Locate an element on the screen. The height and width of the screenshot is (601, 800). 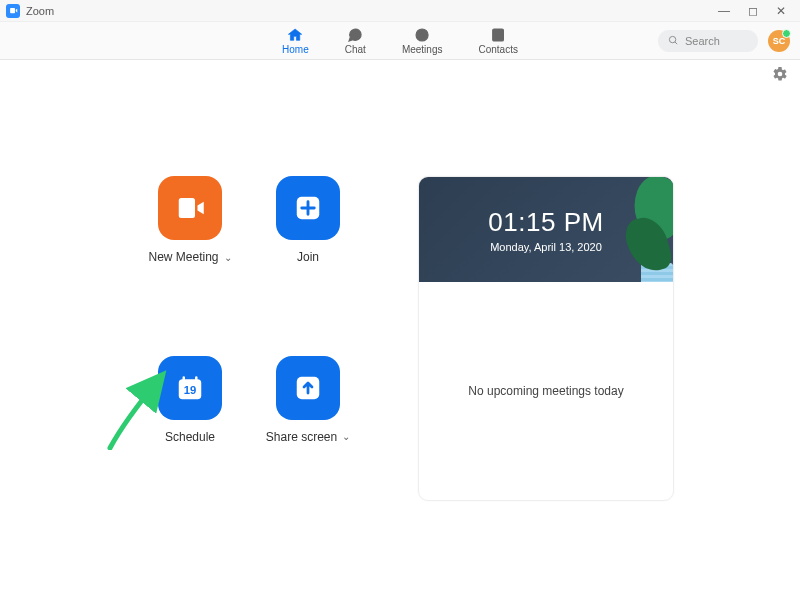
plant-decoration is located at coordinates (643, 230).